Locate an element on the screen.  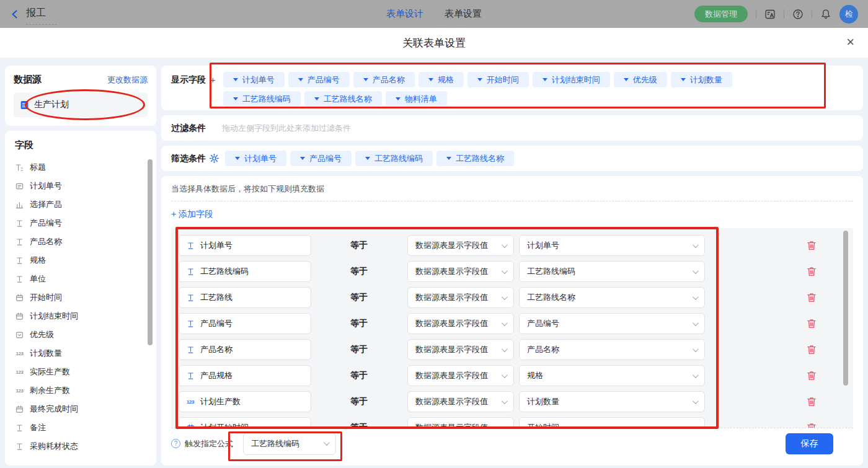
help-icon: ? is located at coordinates (176, 444).